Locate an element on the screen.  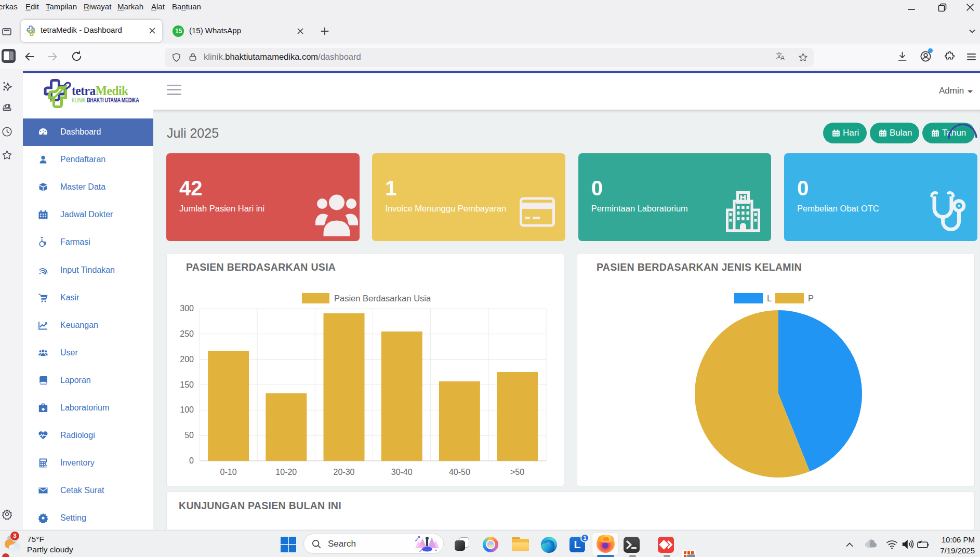
svg-text: >50 is located at coordinates (518, 472).